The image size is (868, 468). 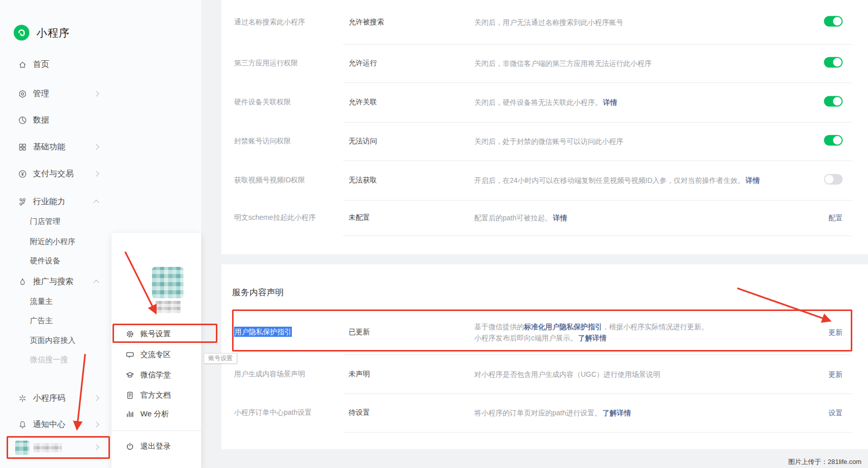 What do you see at coordinates (220, 359) in the screenshot?
I see `account-settings-tooltip: 账号设置` at bounding box center [220, 359].